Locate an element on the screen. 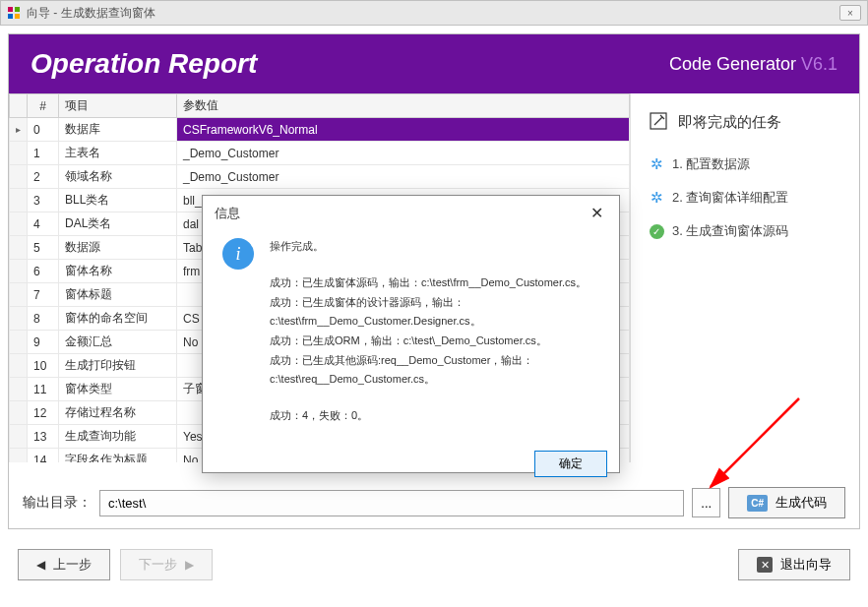 This screenshot has height=607, width=868. col-selector is located at coordinates (19, 106).